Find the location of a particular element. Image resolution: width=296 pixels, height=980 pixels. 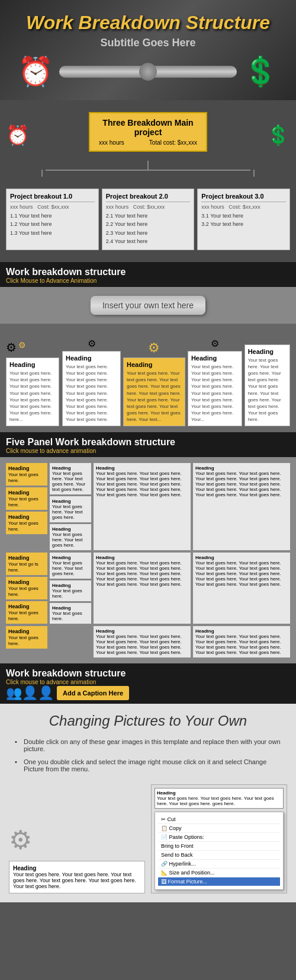

menu-item-format: 🖼 Format Picture... is located at coordinates (219, 882).